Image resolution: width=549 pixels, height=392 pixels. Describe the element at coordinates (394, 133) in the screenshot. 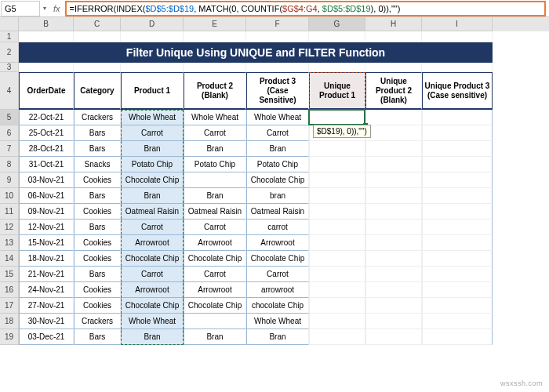

I see `cell-H6` at that location.